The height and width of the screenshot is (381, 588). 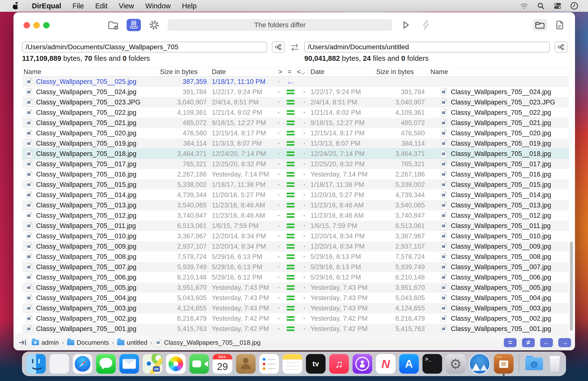 What do you see at coordinates (295, 92) in the screenshot?
I see `table-row: Classy_Wallpapers_705__024.jpg 391,784 1…` at bounding box center [295, 92].